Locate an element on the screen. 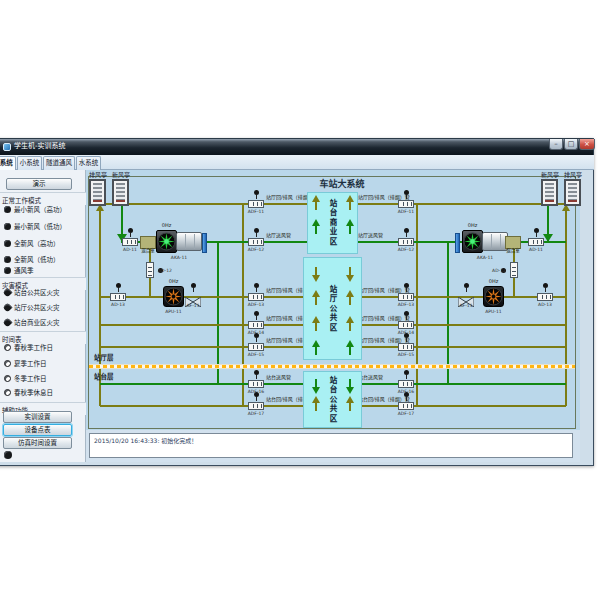 The height and width of the screenshot is (600, 600). sidebar-item-label: 全新风（高功） is located at coordinates (37, 244).